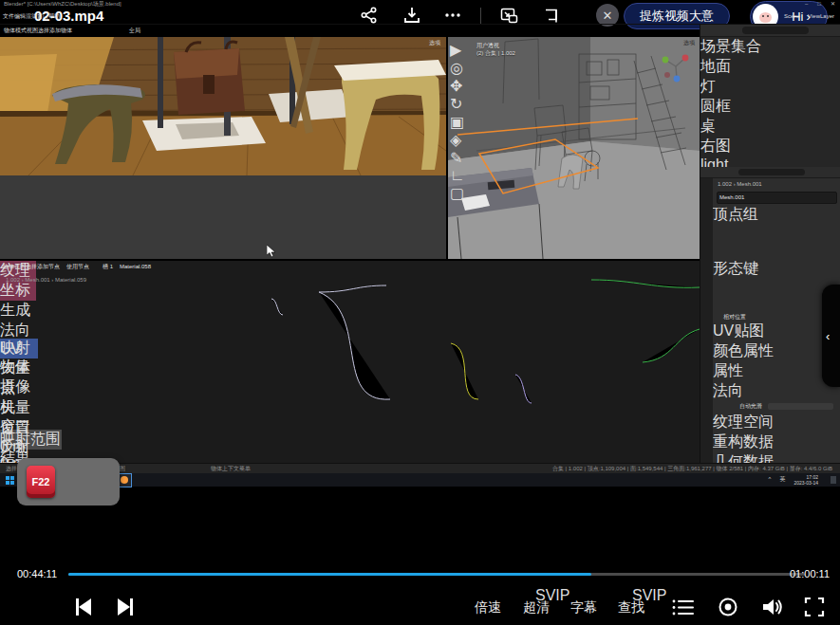 Image resolution: width=840 pixels, height=625 pixels. Describe the element at coordinates (819, 4) in the screenshot. I see `window-maximize-button: □` at that location.